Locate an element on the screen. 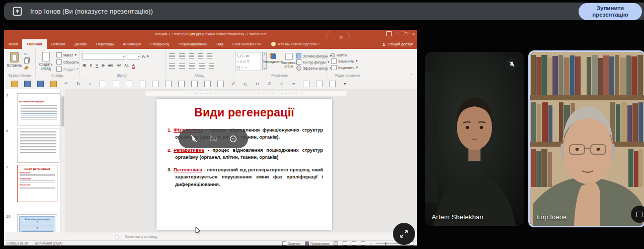 The height and width of the screenshot is (249, 644). replace-button: Заменить▾ is located at coordinates (344, 61).